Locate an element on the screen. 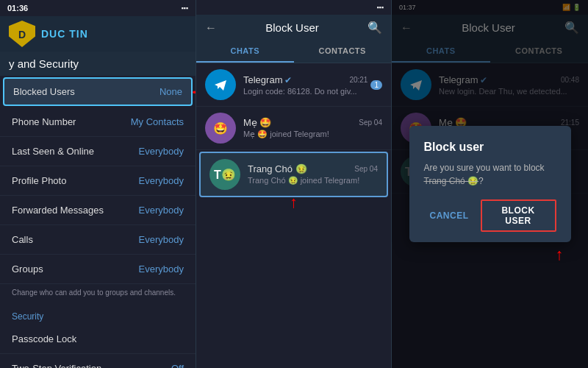  groups-item: Groups Everybody is located at coordinates (98, 269).